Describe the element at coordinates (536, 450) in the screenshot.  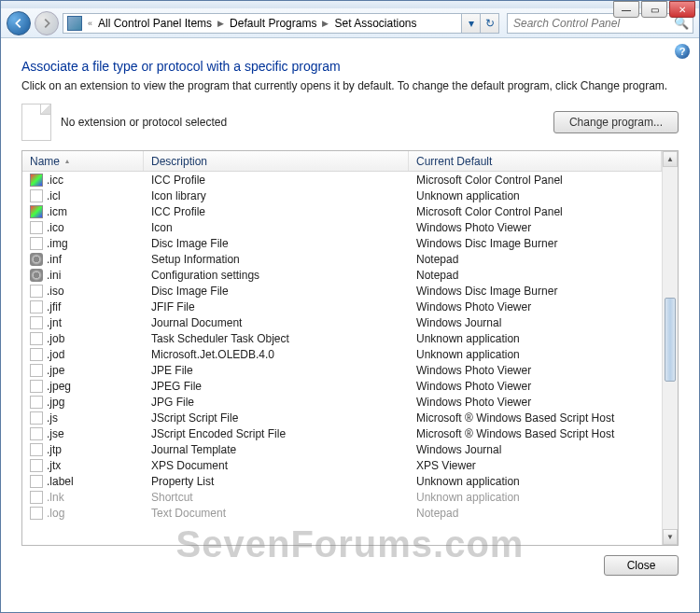
I see `default-cell: Windows Journal` at that location.